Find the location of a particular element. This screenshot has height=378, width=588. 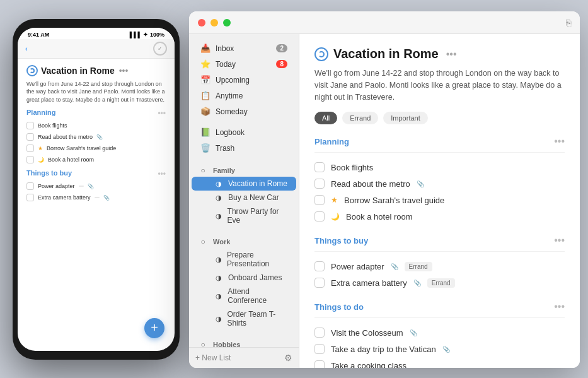

sidebar-sub-buy-car: ◑ Buy a New Car is located at coordinates (244, 198).